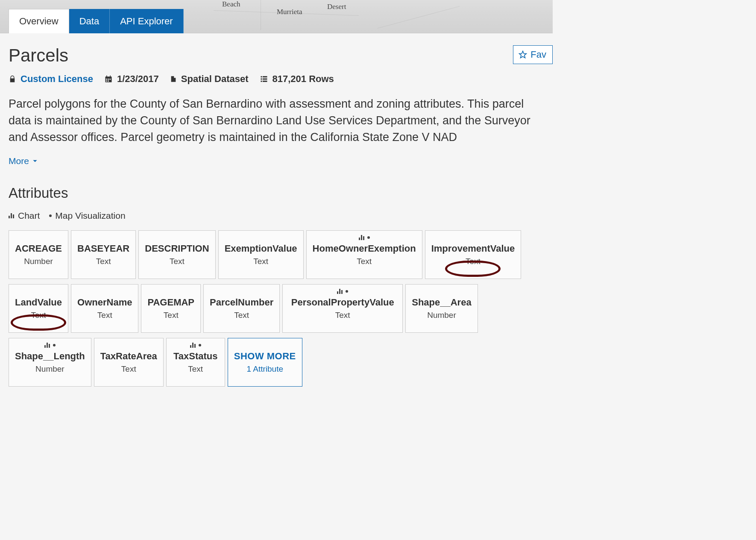  Describe the element at coordinates (177, 249) in the screenshot. I see `attribute-name: DESCRIPTION` at that location.